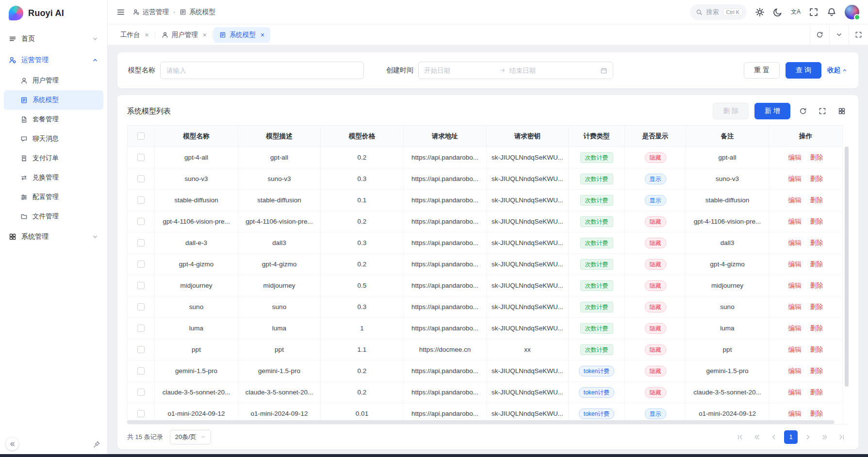 The width and height of the screenshot is (868, 457). I want to click on current-page-button: 1, so click(791, 437).